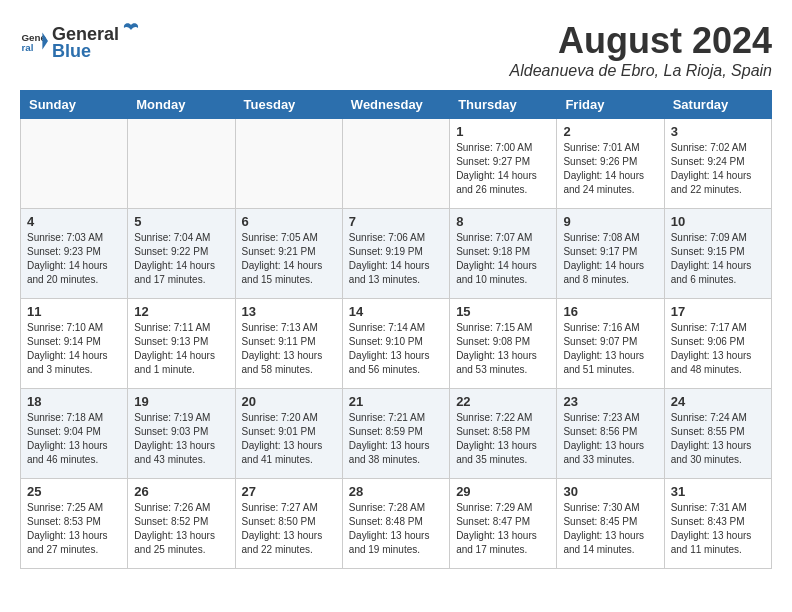 The image size is (792, 612). I want to click on calendar-cell: 14Sunrise: 7:14 AM Sunset: 9:10 PM Dayli…, so click(396, 344).